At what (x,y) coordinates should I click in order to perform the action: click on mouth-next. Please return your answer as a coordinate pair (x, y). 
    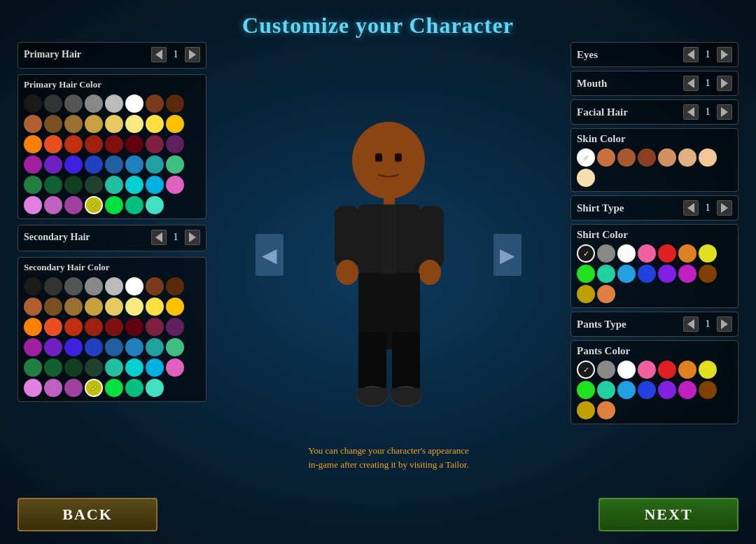
    Looking at the image, I should click on (724, 83).